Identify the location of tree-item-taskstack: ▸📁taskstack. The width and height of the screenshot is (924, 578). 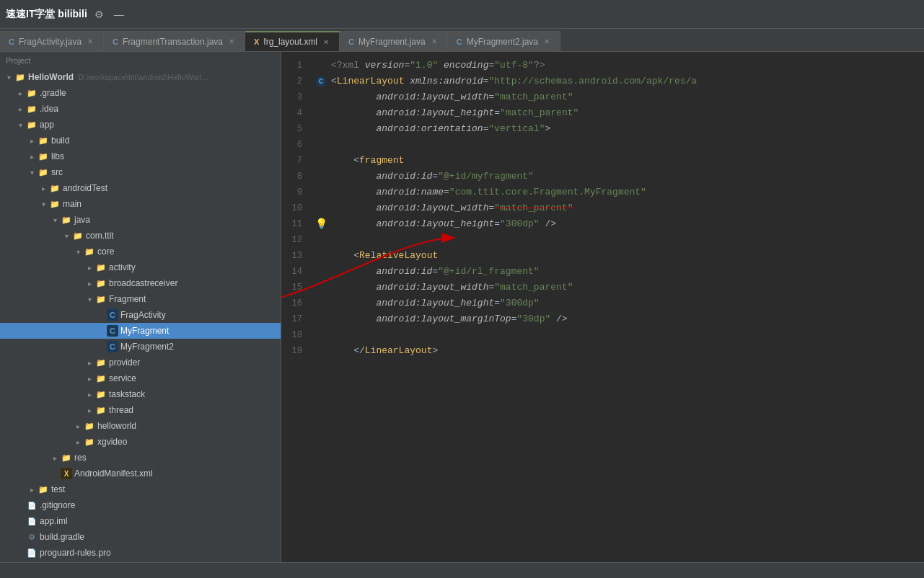
(140, 394).